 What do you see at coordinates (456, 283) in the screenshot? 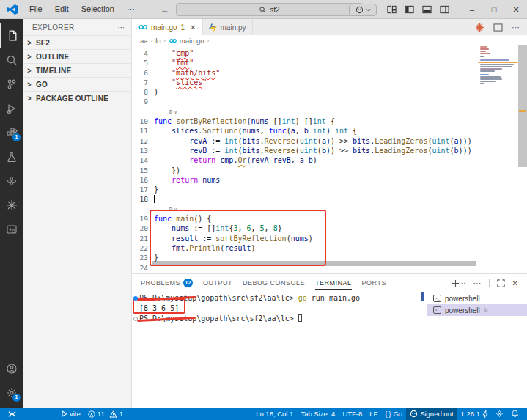
I see `plus-icon` at bounding box center [456, 283].